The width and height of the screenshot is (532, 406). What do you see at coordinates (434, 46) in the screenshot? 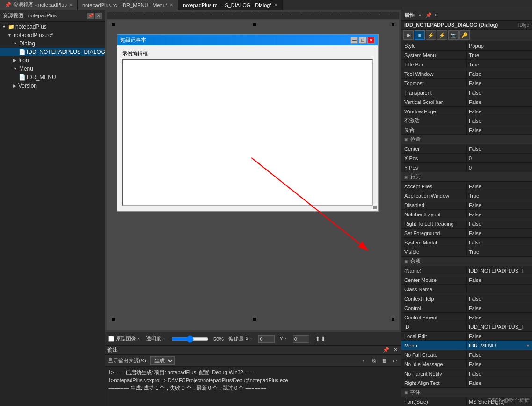
I see `props-name-style: Style` at bounding box center [434, 46].